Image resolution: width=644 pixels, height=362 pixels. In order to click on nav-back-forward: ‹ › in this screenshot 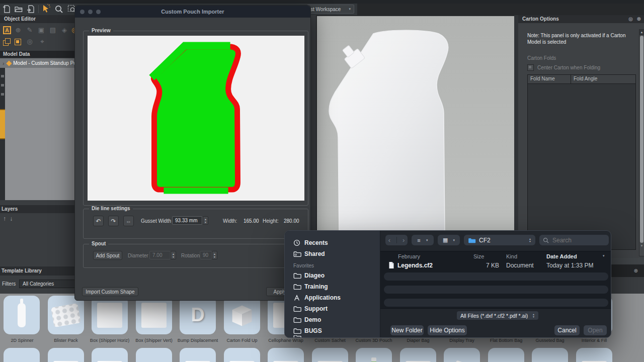, I will do `click(396, 240)`.